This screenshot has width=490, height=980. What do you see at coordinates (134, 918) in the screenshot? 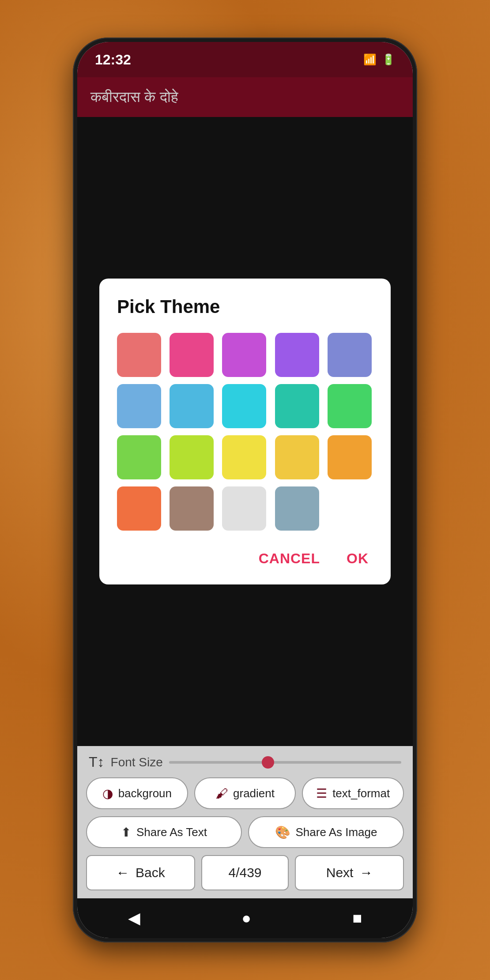
I see `android-back-button: ◀` at bounding box center [134, 918].